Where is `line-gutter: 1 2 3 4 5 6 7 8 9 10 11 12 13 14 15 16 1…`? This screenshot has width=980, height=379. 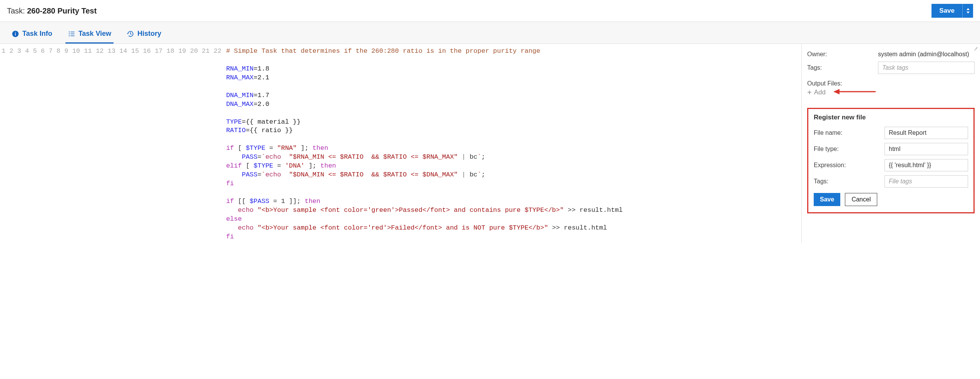
line-gutter: 1 2 3 4 5 6 7 8 9 10 11 12 13 14 15 16 1… is located at coordinates (112, 144).